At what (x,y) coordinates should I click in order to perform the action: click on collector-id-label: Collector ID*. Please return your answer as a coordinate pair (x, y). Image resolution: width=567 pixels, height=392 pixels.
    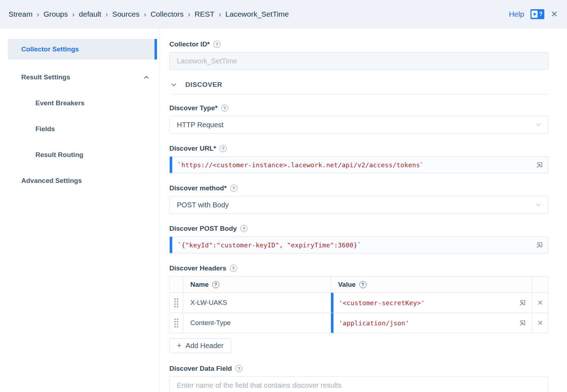
    Looking at the image, I should click on (190, 44).